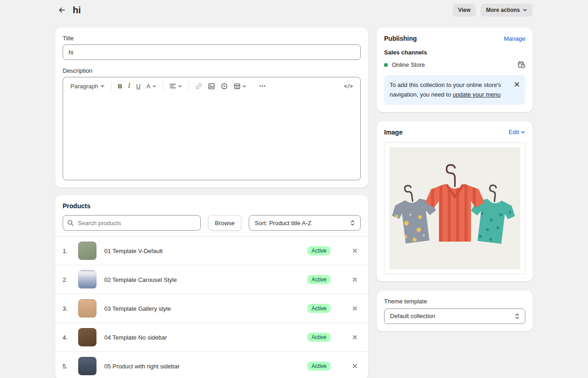 This screenshot has height=378, width=588. Describe the element at coordinates (211, 86) in the screenshot. I see `image-icon` at that location.